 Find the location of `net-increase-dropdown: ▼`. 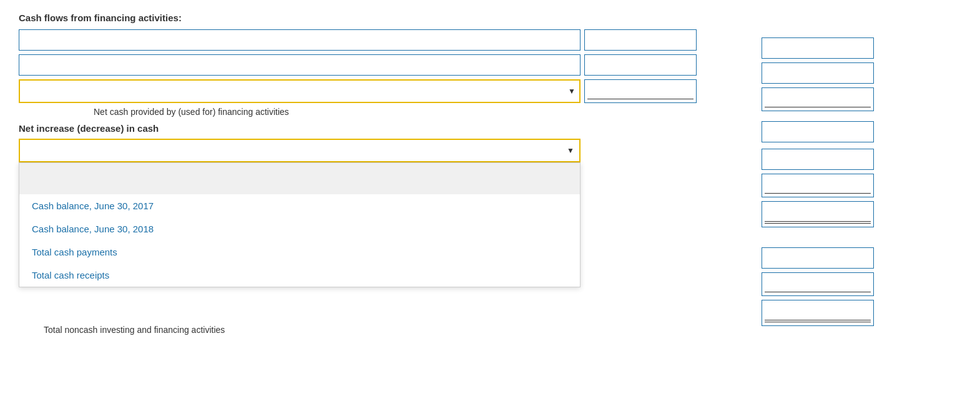

net-increase-dropdown: ▼ is located at coordinates (300, 151).